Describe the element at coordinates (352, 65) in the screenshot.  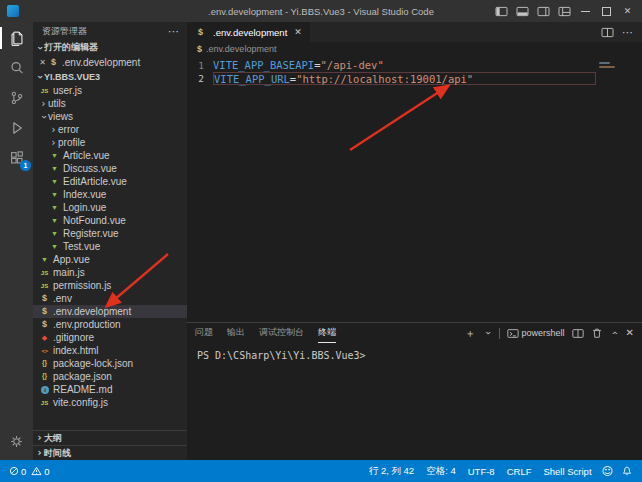
I see `token-string: "/api-dev"` at that location.